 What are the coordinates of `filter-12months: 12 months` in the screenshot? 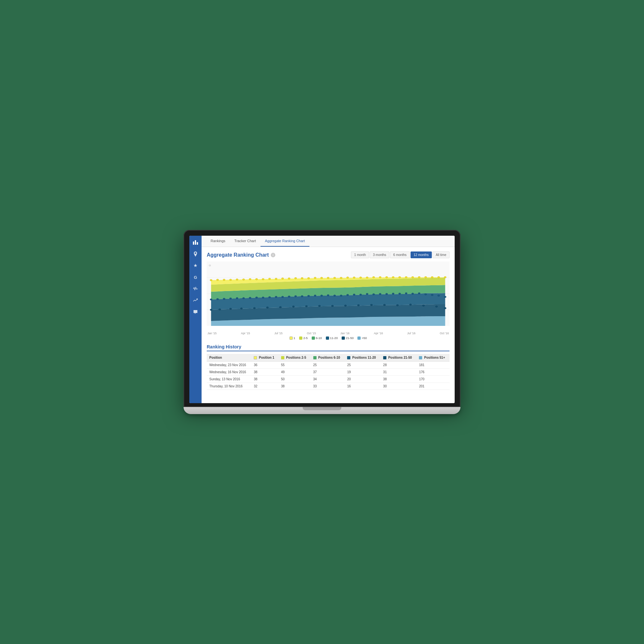 It's located at (421, 255).